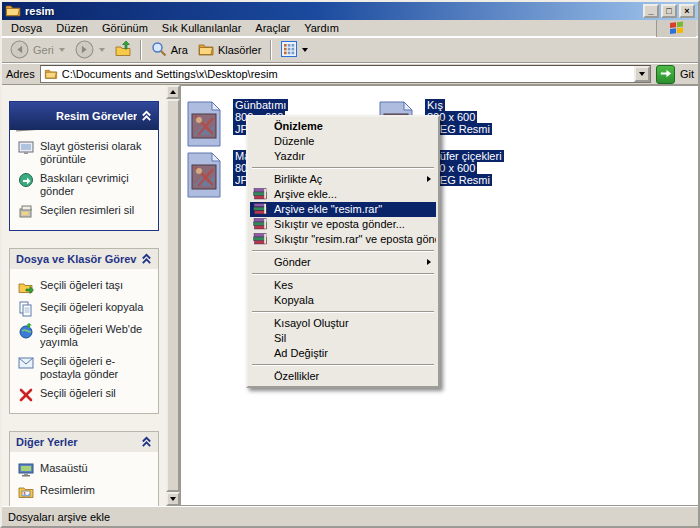  What do you see at coordinates (666, 74) in the screenshot?
I see `go-button` at bounding box center [666, 74].